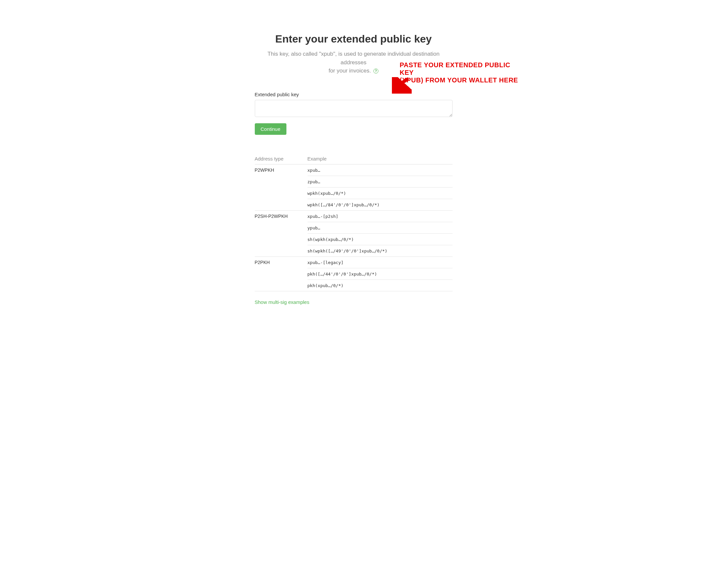 The width and height of the screenshot is (707, 588). What do you see at coordinates (323, 216) in the screenshot?
I see `example-code: xpub…-[p2sh]` at bounding box center [323, 216].